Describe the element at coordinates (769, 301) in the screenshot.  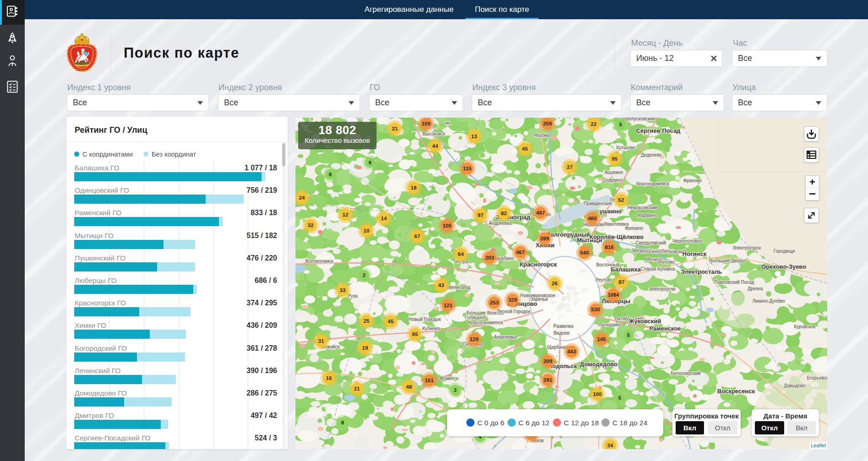
I see `svg-text: Ликино-Дулёво` at that location.